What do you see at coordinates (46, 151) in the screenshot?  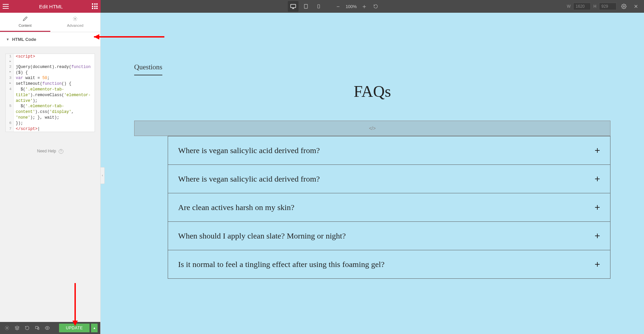 I see `need-help-text: Need Help` at bounding box center [46, 151].